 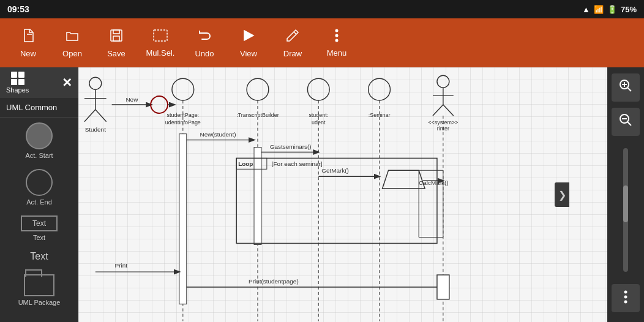 What do you see at coordinates (121, 266) in the screenshot?
I see `svg-text: Print` at bounding box center [121, 266].